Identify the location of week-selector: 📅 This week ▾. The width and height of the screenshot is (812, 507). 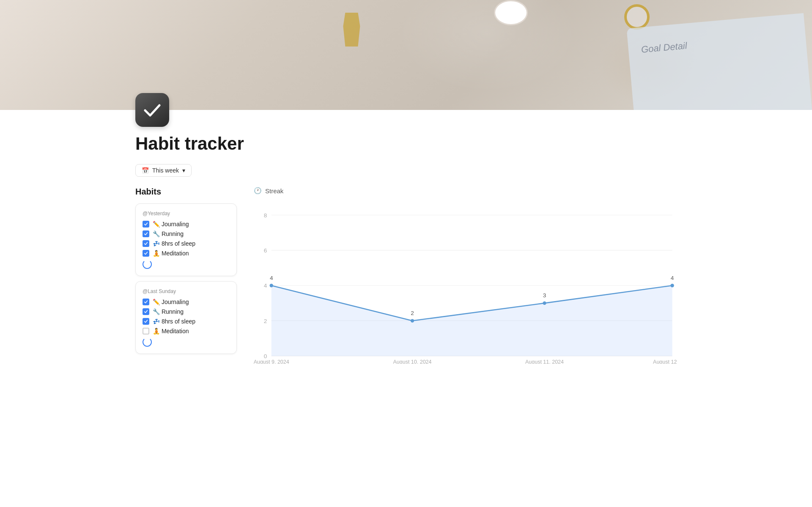
(163, 170).